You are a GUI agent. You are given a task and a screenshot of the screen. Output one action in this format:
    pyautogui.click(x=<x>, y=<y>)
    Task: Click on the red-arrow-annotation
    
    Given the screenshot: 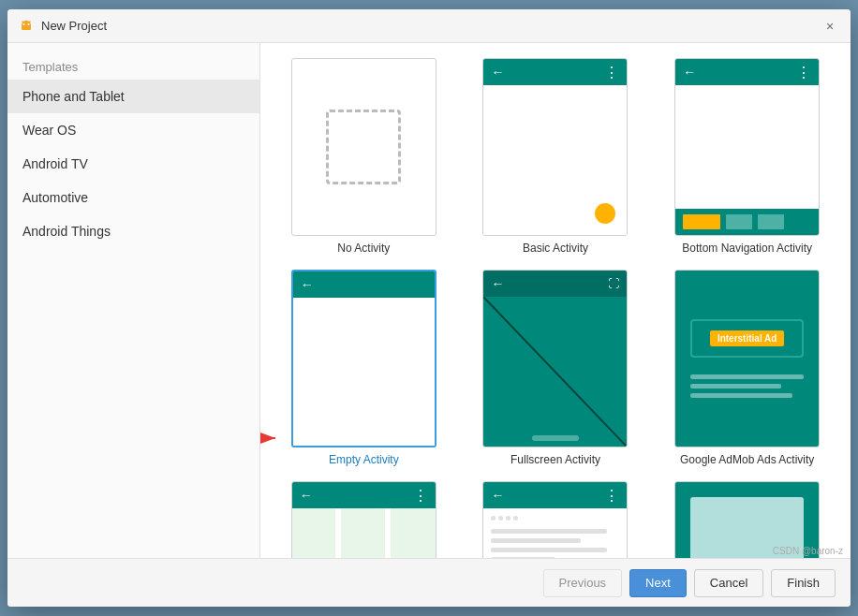 What is the action you would take?
    pyautogui.click(x=273, y=438)
    